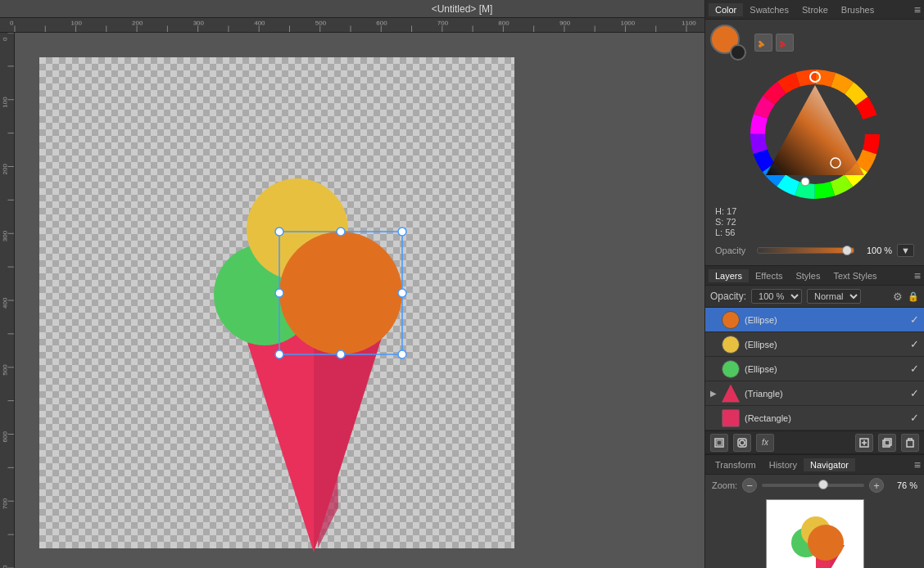 This screenshot has width=924, height=568. What do you see at coordinates (813, 485) in the screenshot?
I see `zoom-slider` at bounding box center [813, 485].